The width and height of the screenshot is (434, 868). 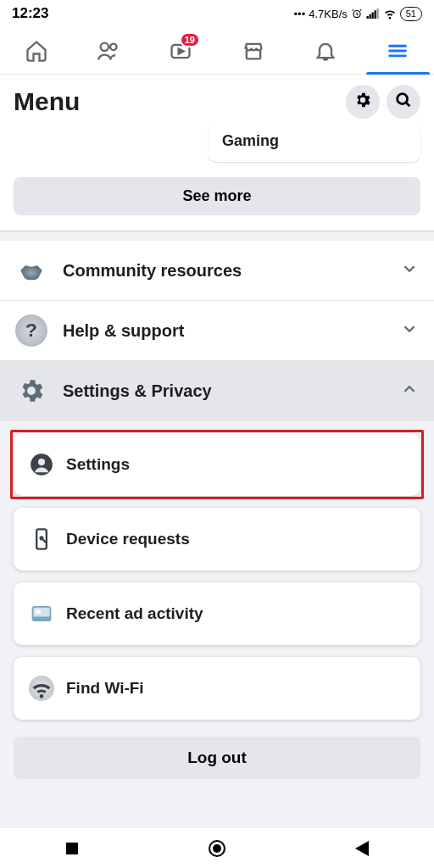 What do you see at coordinates (217, 539) in the screenshot?
I see `item-device-requests: Device requests` at bounding box center [217, 539].